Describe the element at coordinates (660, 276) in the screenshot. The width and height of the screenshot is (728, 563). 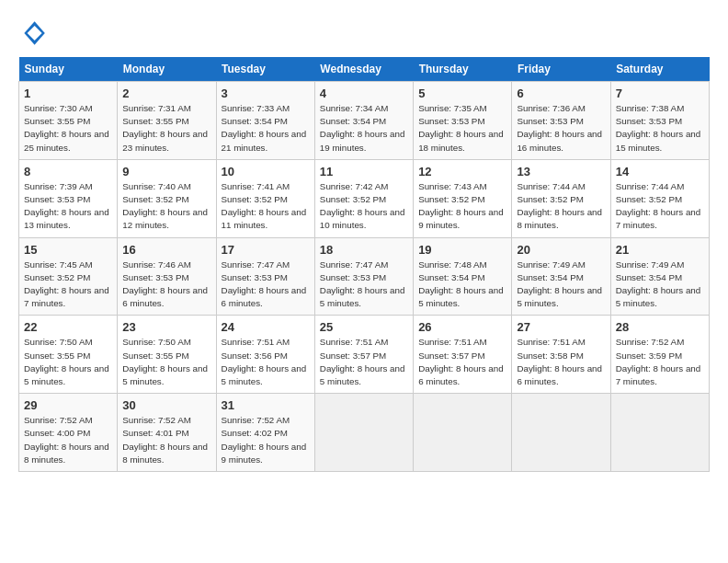
I see `calendar-cell: 21 Sunrise: 7:49 AM Sunset: 3:54 PM Dayl…` at that location.